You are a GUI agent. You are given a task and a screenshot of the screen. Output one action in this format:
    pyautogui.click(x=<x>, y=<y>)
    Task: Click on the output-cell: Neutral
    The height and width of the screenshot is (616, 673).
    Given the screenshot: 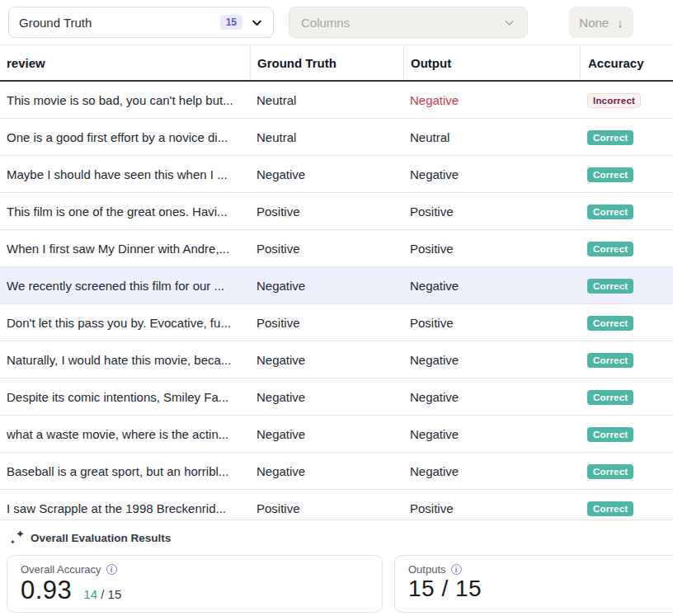 What is the action you would take?
    pyautogui.click(x=492, y=137)
    